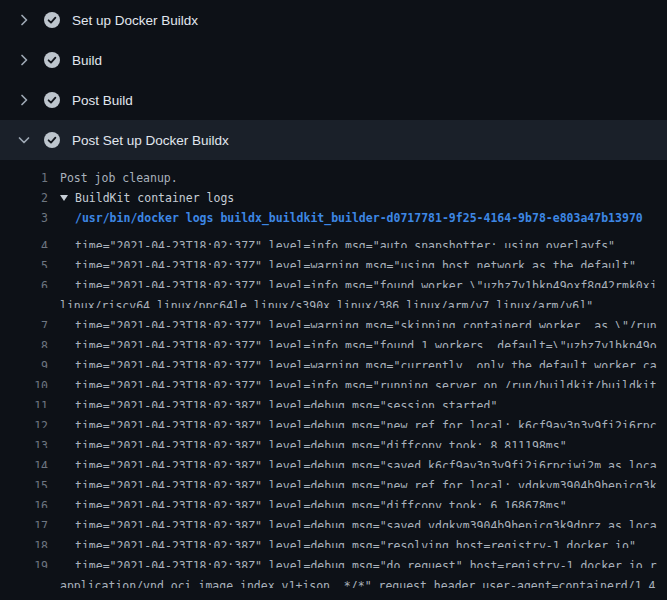  What do you see at coordinates (358, 582) in the screenshot?
I see `log-line-text: application/vnd.oci.image.index.v1+json,…` at bounding box center [358, 582].